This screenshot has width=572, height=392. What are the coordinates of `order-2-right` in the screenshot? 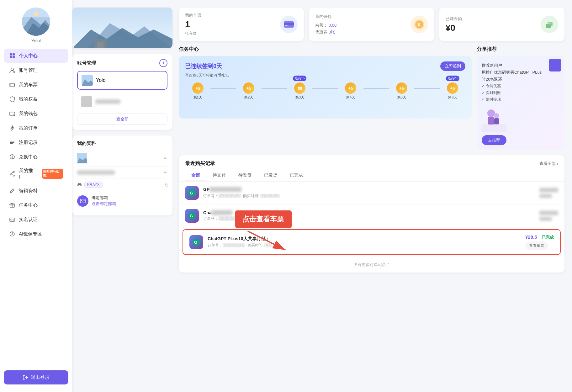 It's located at (549, 216).